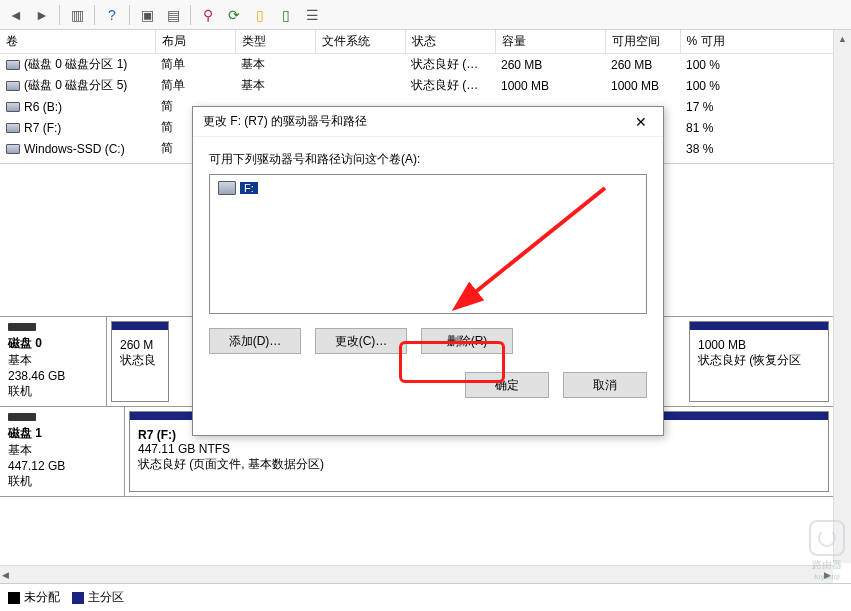 The image size is (851, 611). What do you see at coordinates (428, 188) in the screenshot?
I see `list-item: F:` at bounding box center [428, 188].